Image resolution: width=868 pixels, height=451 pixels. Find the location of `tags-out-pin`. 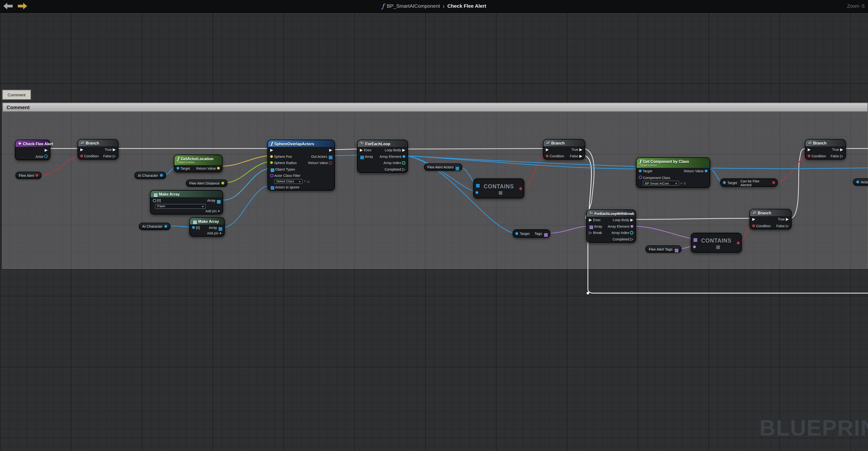

tags-out-pin is located at coordinates (545, 233).